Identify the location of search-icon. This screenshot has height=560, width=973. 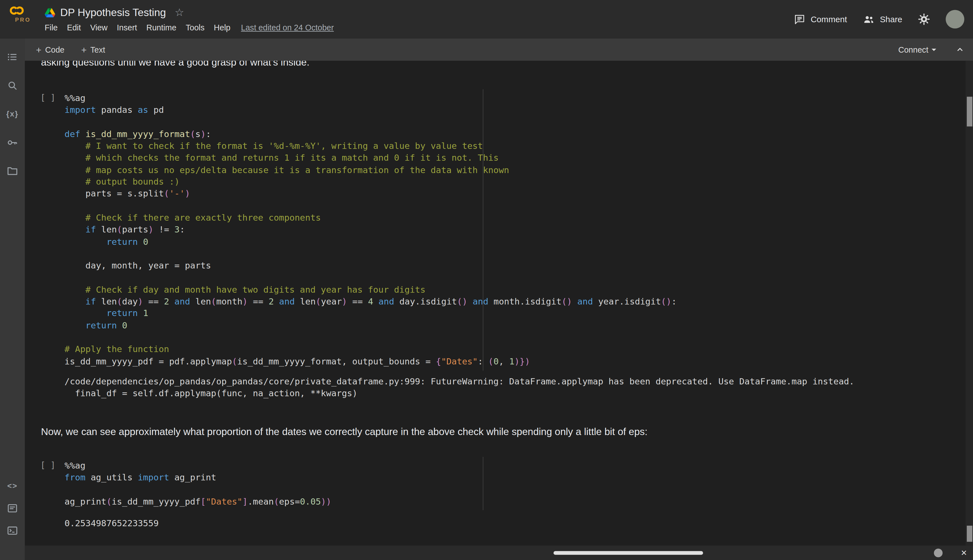
(12, 85).